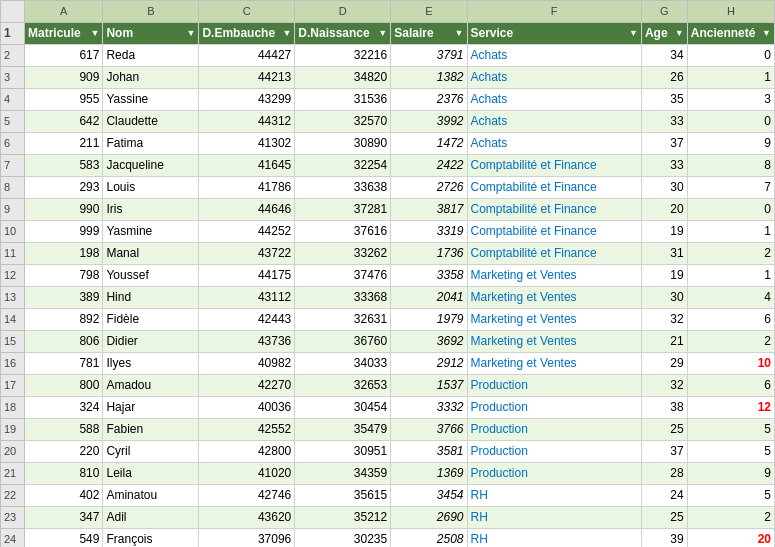 The image size is (775, 547). Describe the element at coordinates (382, 34) in the screenshot. I see `filter-arrow-naissance: ▼` at that location.